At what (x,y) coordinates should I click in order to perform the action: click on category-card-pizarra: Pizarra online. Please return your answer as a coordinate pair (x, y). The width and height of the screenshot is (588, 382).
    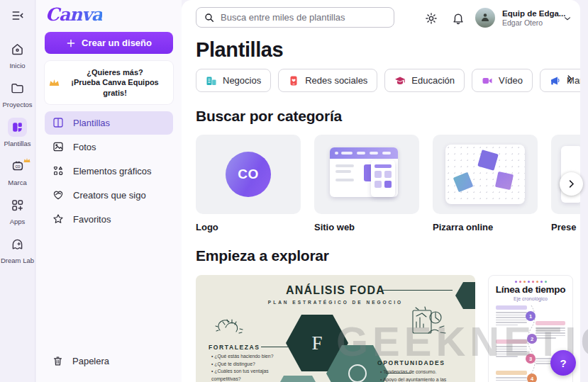
    Looking at the image, I should click on (485, 184).